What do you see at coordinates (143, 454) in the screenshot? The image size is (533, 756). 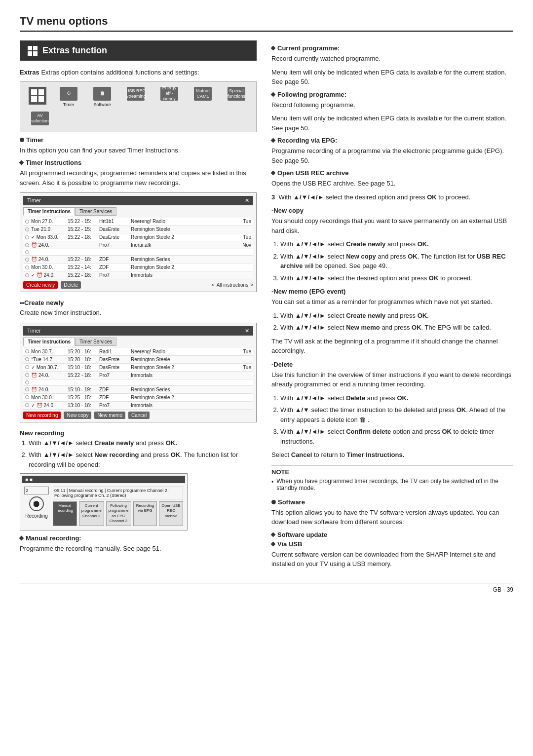 I see `new-recording-steps: With ▲/▼/◄/► select Create newly and pre…` at bounding box center [143, 454].